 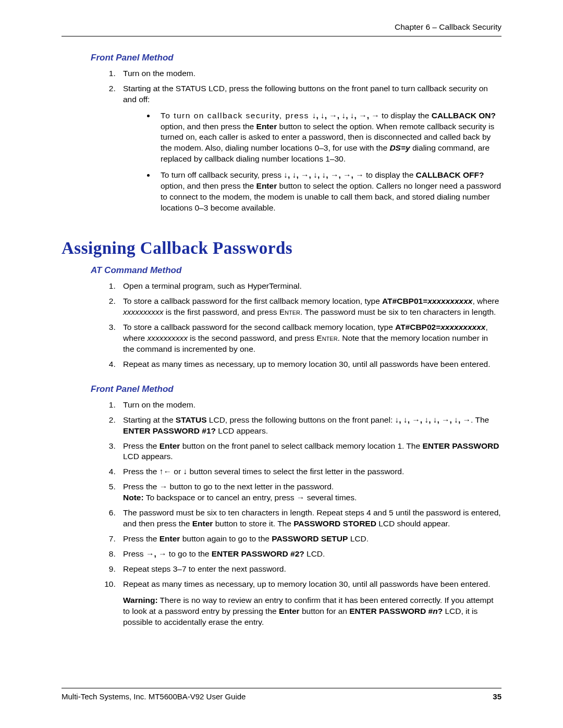 I want to click on text: To store a callback password for the sec…, so click(x=259, y=327).